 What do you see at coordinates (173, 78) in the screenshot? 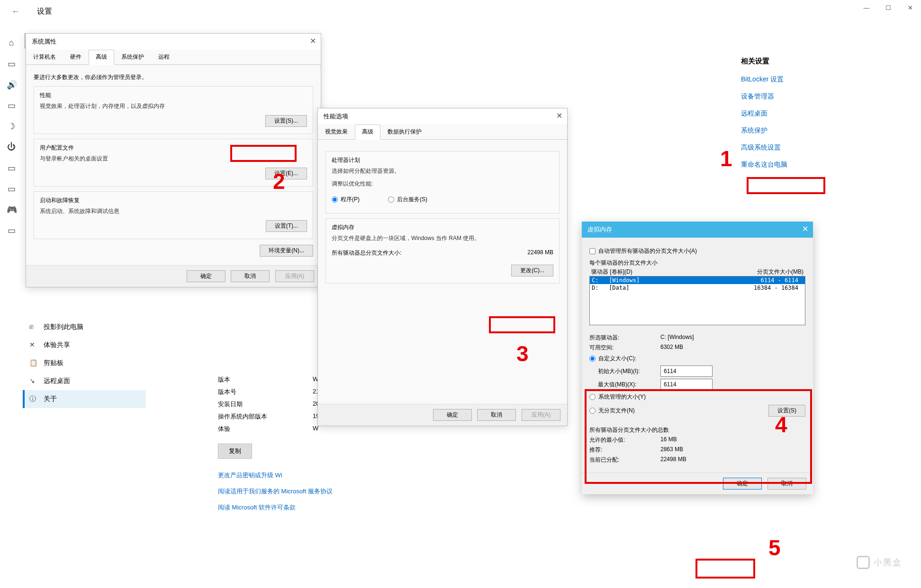
I see `admin-note: 要进行大多数更改，你必须作为管理员登录。` at bounding box center [173, 78].